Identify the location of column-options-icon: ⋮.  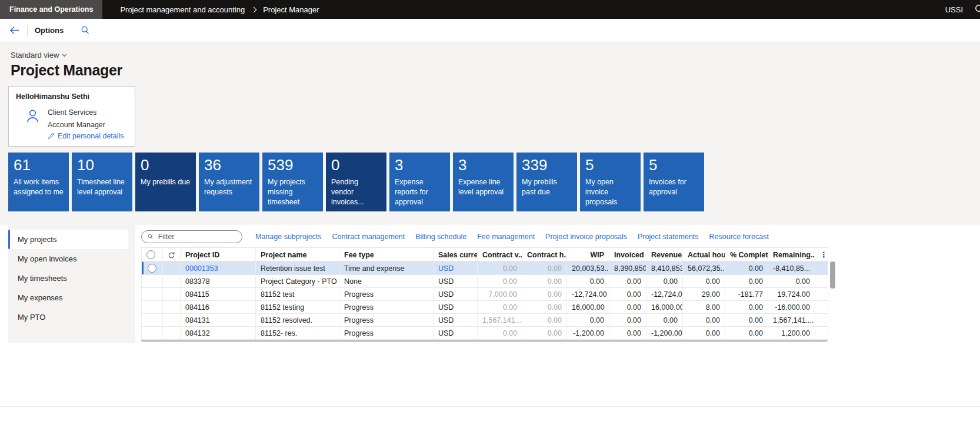
(821, 254).